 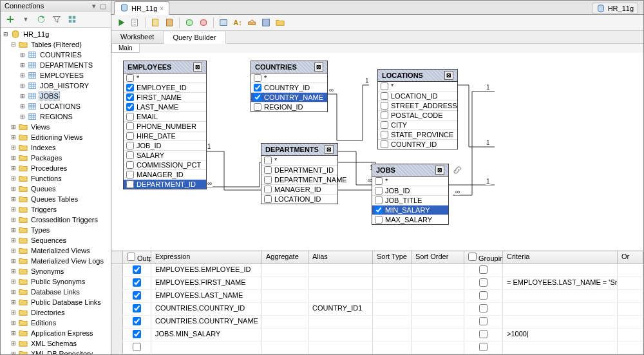 What do you see at coordinates (204, 23) in the screenshot?
I see `rollback-button` at bounding box center [204, 23].